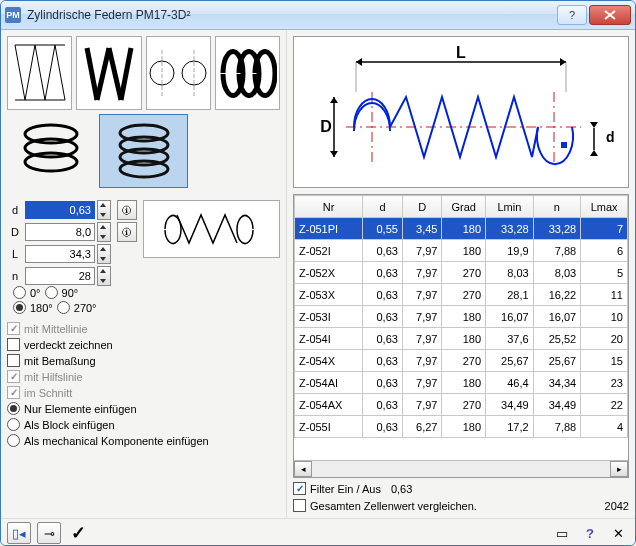 The width and height of the screenshot is (636, 546). Describe the element at coordinates (80, 409) in the screenshot. I see `opt-elemente-label: Nur Elemente einfügen` at that location.